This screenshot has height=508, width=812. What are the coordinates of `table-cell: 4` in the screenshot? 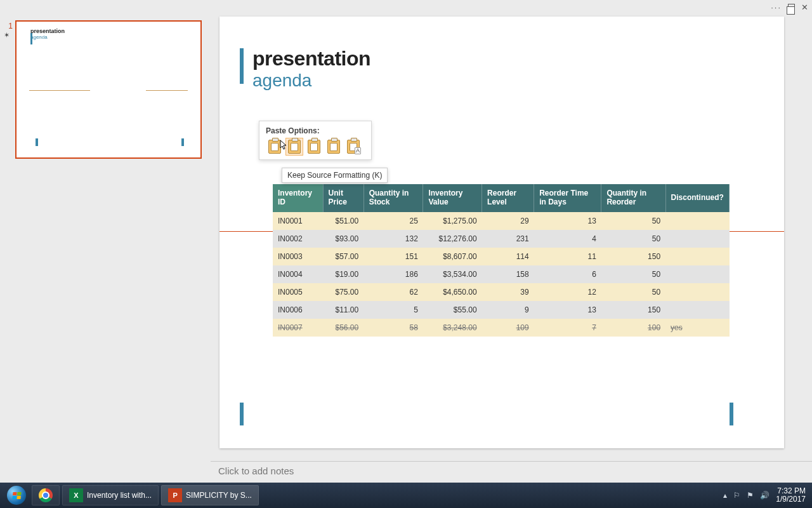 It's located at (568, 239).